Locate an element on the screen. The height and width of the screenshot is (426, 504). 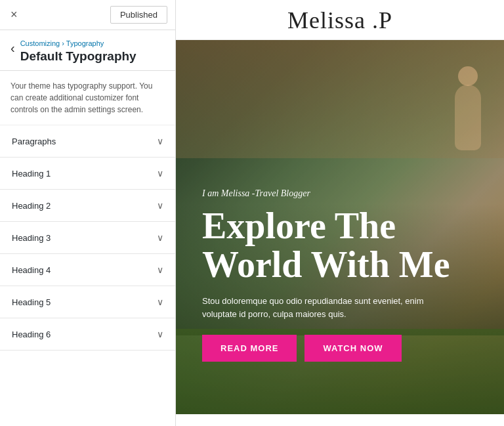
accordion-header-heading6: Heading 6∨ is located at coordinates (88, 334).